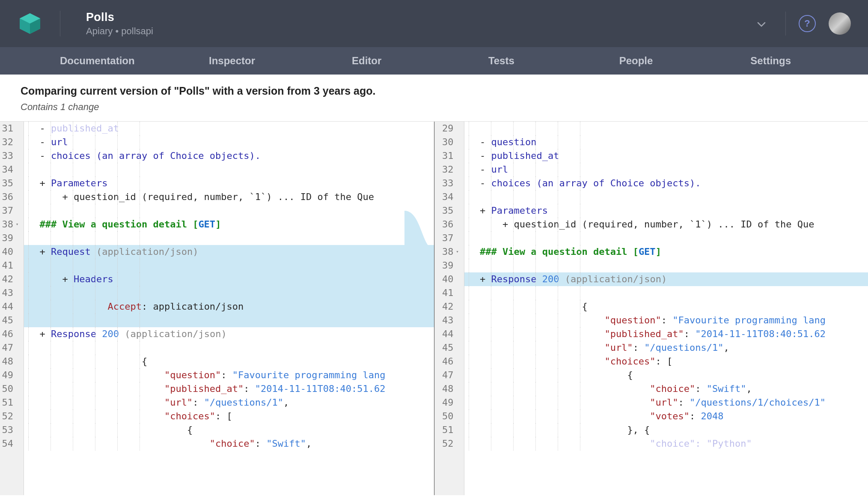 The height and width of the screenshot is (496, 868). Describe the element at coordinates (11, 375) in the screenshot. I see `line-number: 49` at that location.